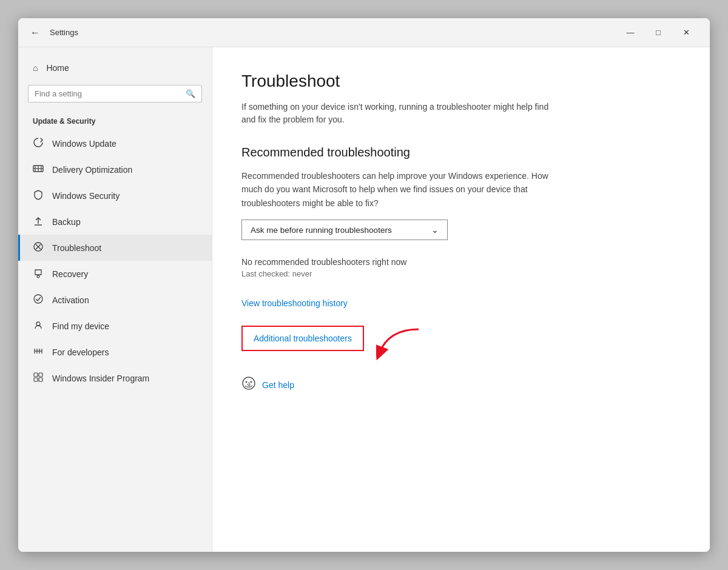 Image resolution: width=728 pixels, height=570 pixels. Describe the element at coordinates (92, 170) in the screenshot. I see `sidebar-item-label: Delivery Optimization` at that location.